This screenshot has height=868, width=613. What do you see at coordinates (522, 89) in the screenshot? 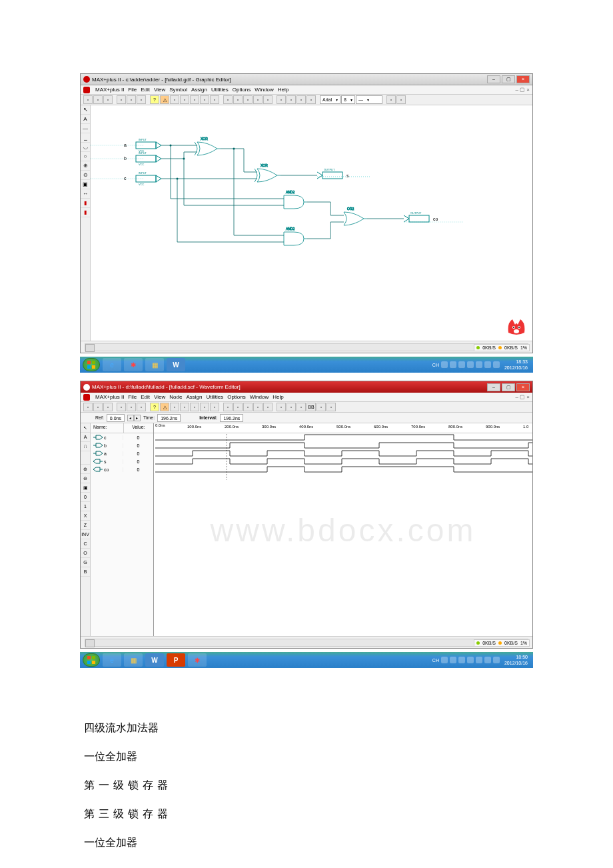
I see `mdi-close-button: – ▢ ×` at bounding box center [522, 89].